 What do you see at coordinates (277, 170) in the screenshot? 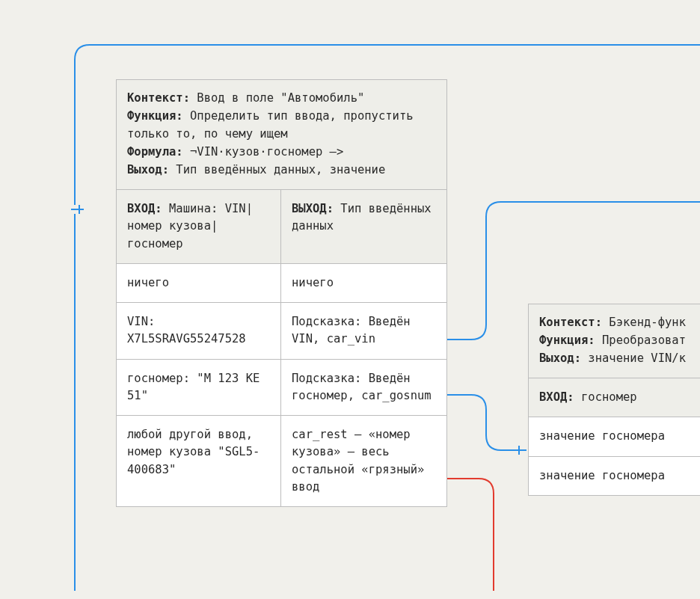
I see `value-output: Тип введённых данных, значение` at bounding box center [277, 170].